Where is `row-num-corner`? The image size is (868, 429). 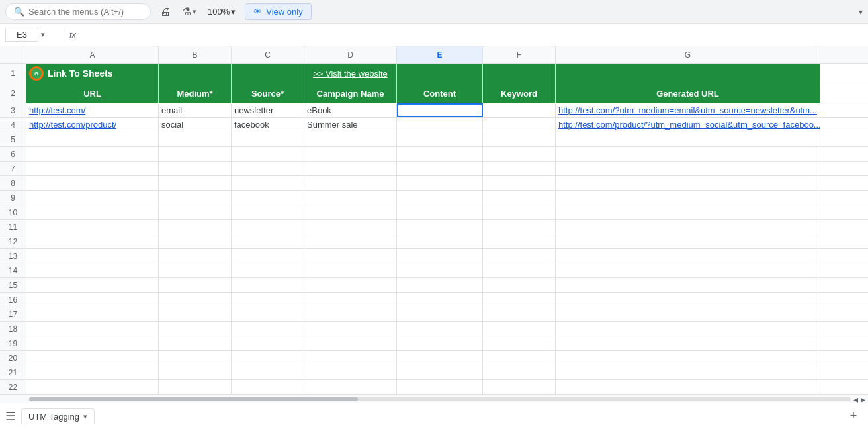
row-num-corner is located at coordinates (13, 54).